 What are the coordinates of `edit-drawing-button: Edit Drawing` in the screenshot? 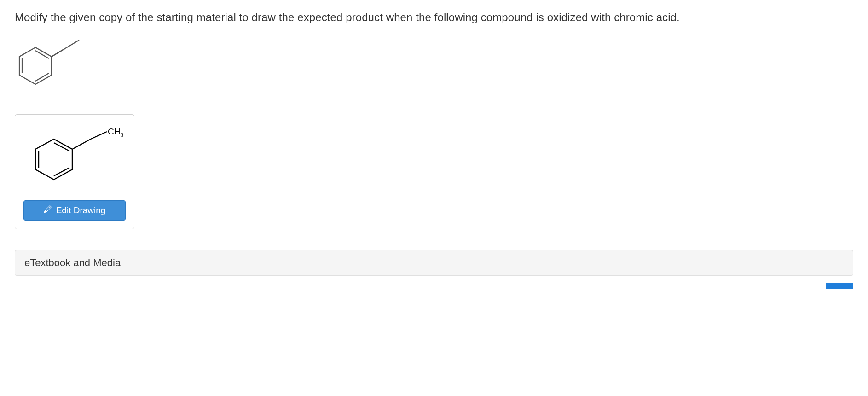 It's located at (75, 210).